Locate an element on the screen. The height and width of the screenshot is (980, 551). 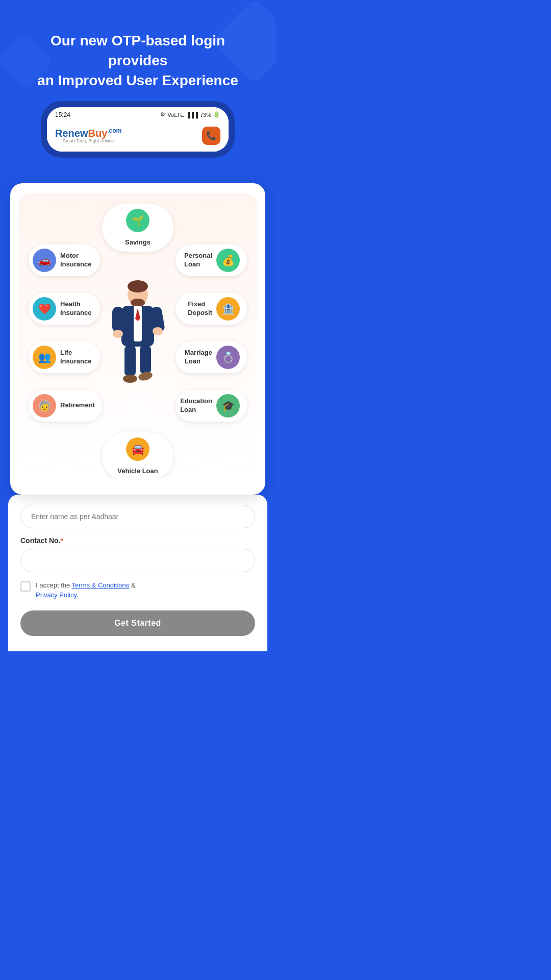
bottom-section: Contact No.* I accept the Terms & Condit… is located at coordinates (138, 573).